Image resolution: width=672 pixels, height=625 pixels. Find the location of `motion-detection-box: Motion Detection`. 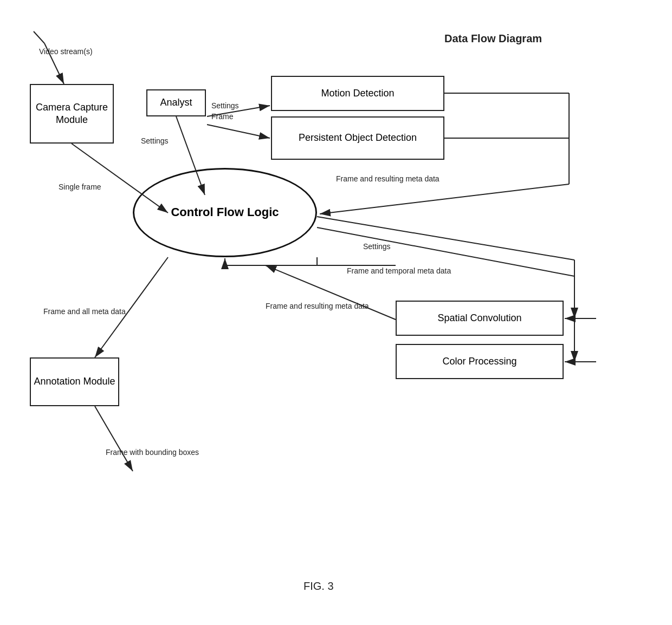

motion-detection-box: Motion Detection is located at coordinates (358, 93).